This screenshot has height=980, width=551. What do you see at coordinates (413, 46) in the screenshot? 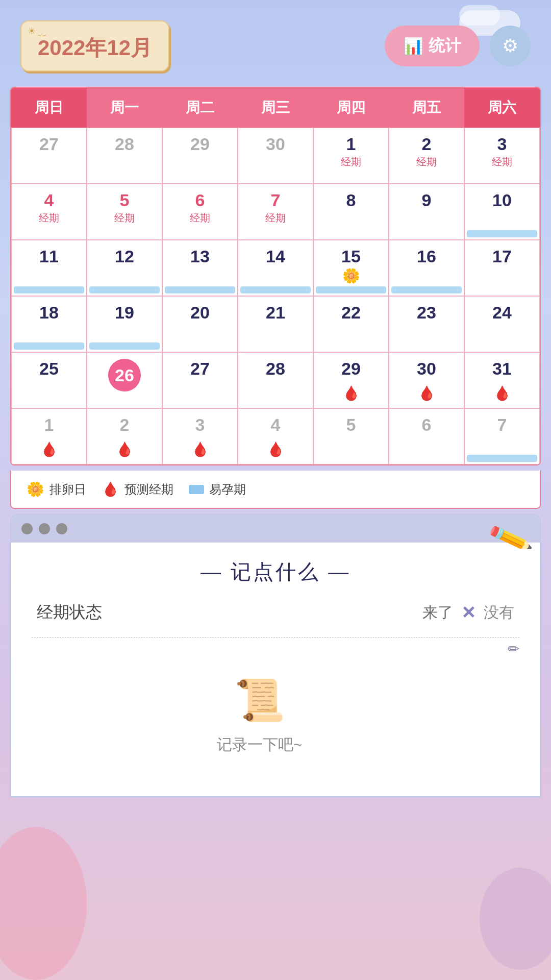
I see `stats-icon: 📊` at bounding box center [413, 46].